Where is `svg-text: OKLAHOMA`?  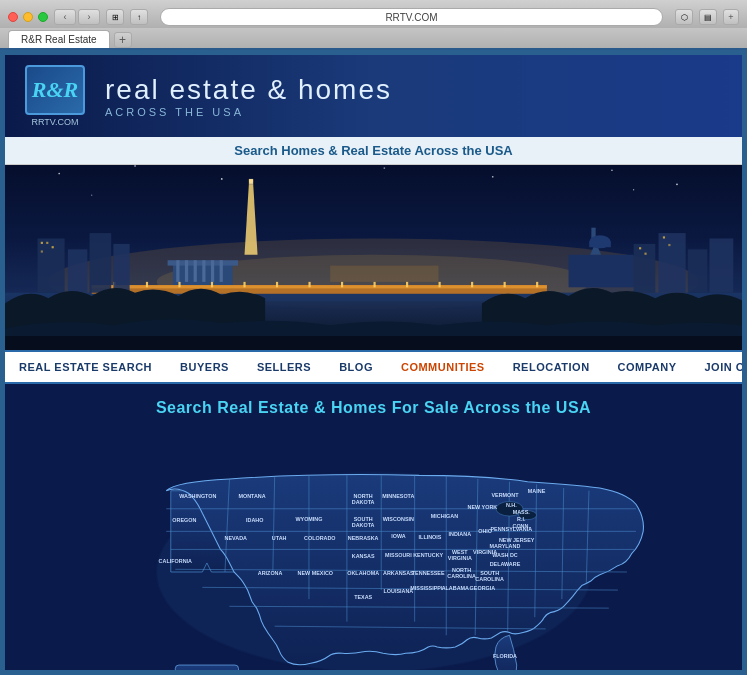
svg-text: OKLAHOMA is located at coordinates (363, 573).